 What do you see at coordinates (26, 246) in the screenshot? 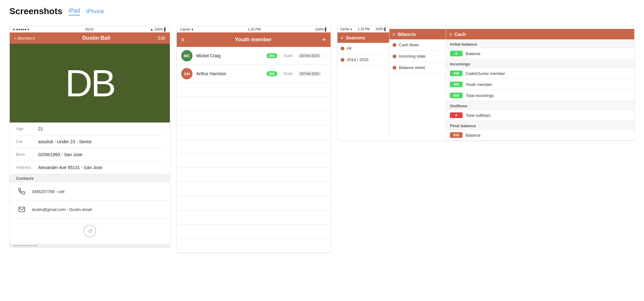
I see `scrollbar-thumb` at bounding box center [26, 246].